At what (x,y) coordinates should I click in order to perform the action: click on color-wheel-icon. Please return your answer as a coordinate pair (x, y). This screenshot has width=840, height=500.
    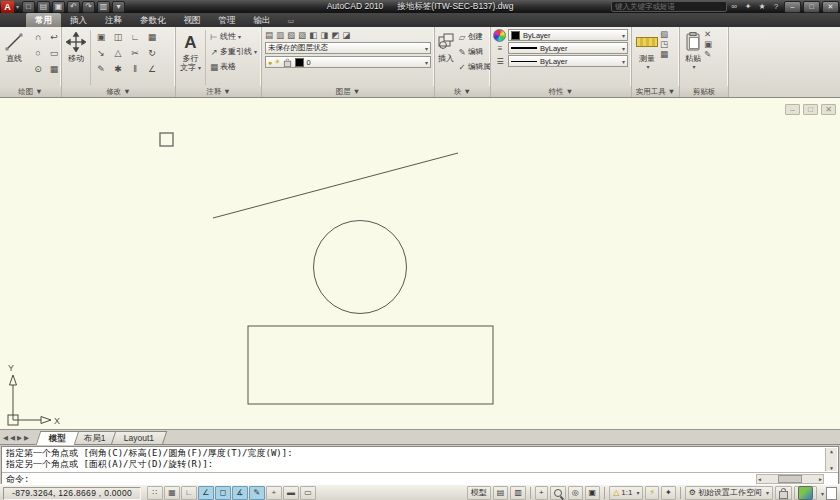
    Looking at the image, I should click on (500, 36).